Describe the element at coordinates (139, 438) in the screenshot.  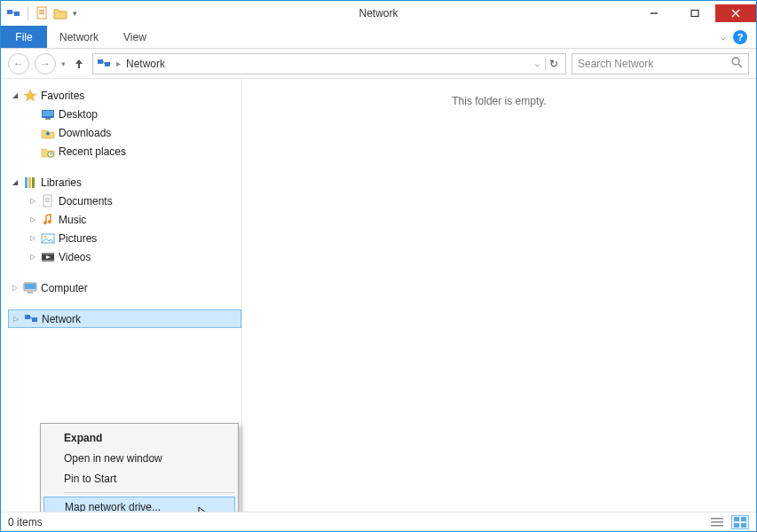
I see `ctx-expand: Expand` at that location.